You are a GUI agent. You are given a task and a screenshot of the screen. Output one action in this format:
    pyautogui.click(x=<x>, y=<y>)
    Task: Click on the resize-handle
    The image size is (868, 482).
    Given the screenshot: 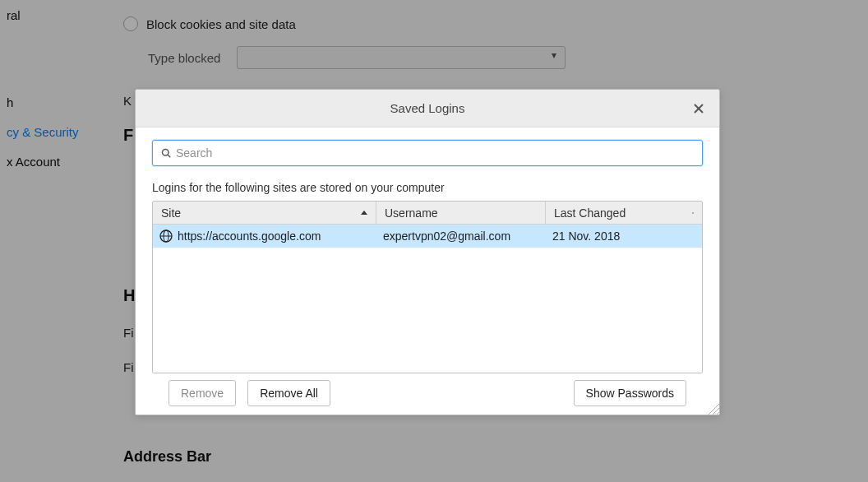 What is the action you would take?
    pyautogui.click(x=713, y=408)
    